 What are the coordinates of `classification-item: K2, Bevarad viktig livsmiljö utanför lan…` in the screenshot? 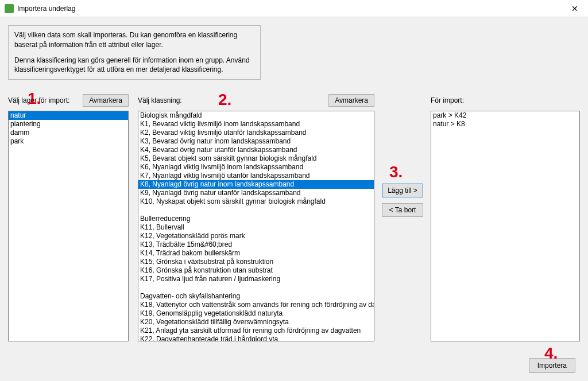 It's located at (256, 133).